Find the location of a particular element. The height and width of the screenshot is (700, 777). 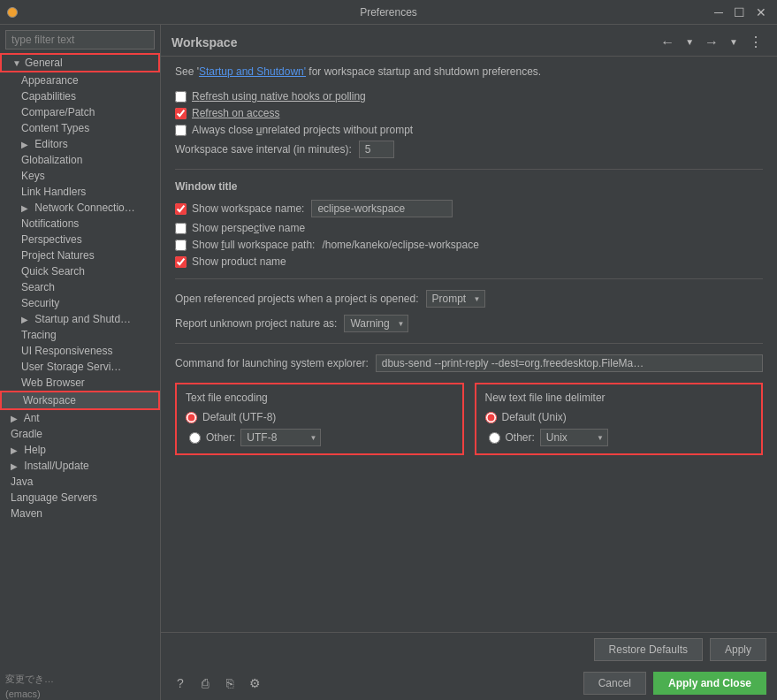

minimize-button: ─ is located at coordinates (719, 12).